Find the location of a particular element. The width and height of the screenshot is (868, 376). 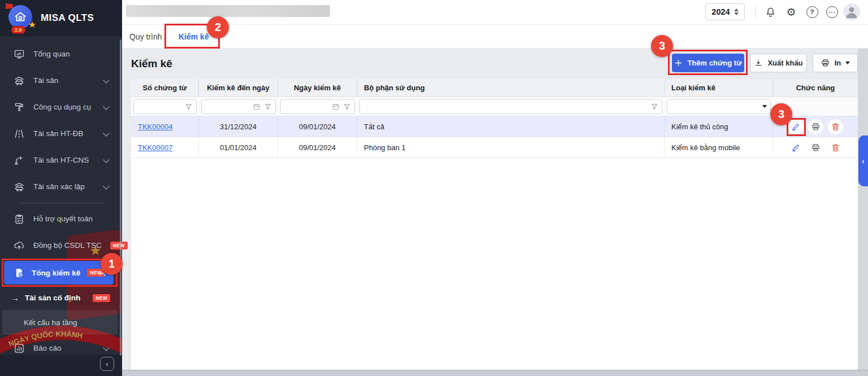

filter-doc-no is located at coordinates (165, 107).